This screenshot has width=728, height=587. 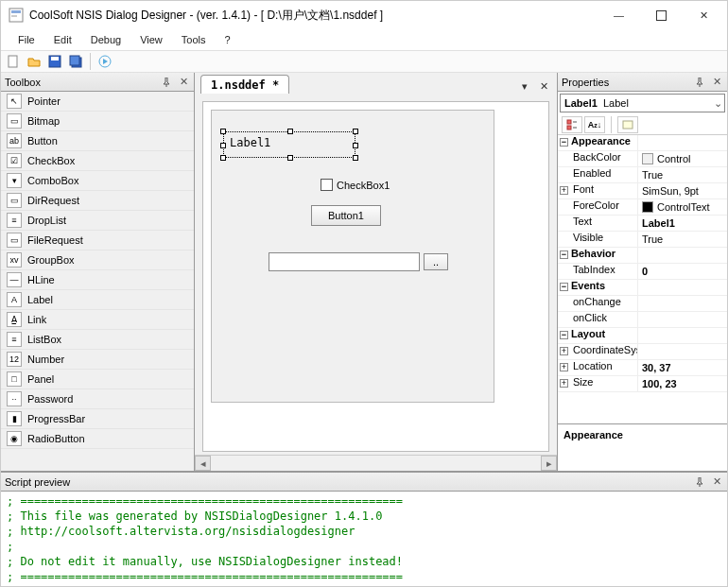 What do you see at coordinates (97, 142) in the screenshot?
I see `toolbox-item-button: abButton` at bounding box center [97, 142].